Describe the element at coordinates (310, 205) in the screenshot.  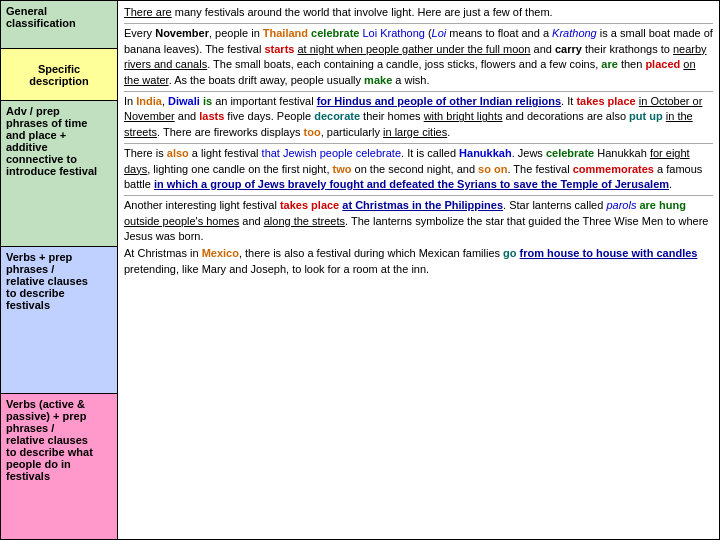
I see `span-takes-place2: takes place` at that location.